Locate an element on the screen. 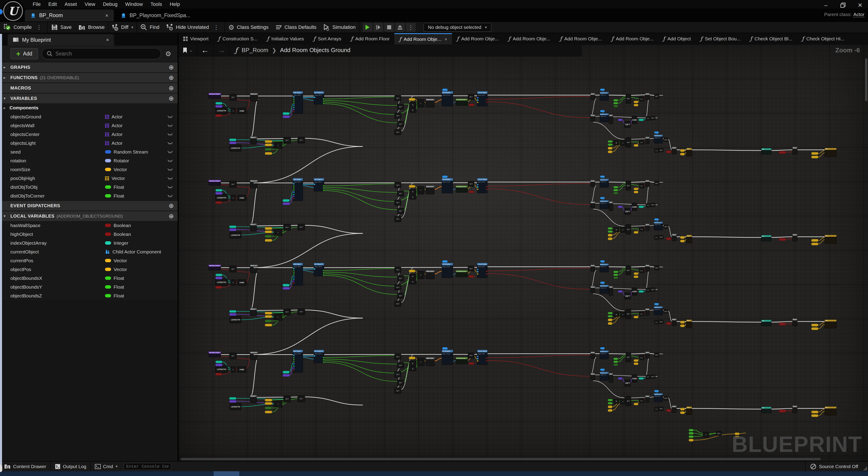  variable-row-distObjToObj: distObjToObjFloat is located at coordinates (89, 187).